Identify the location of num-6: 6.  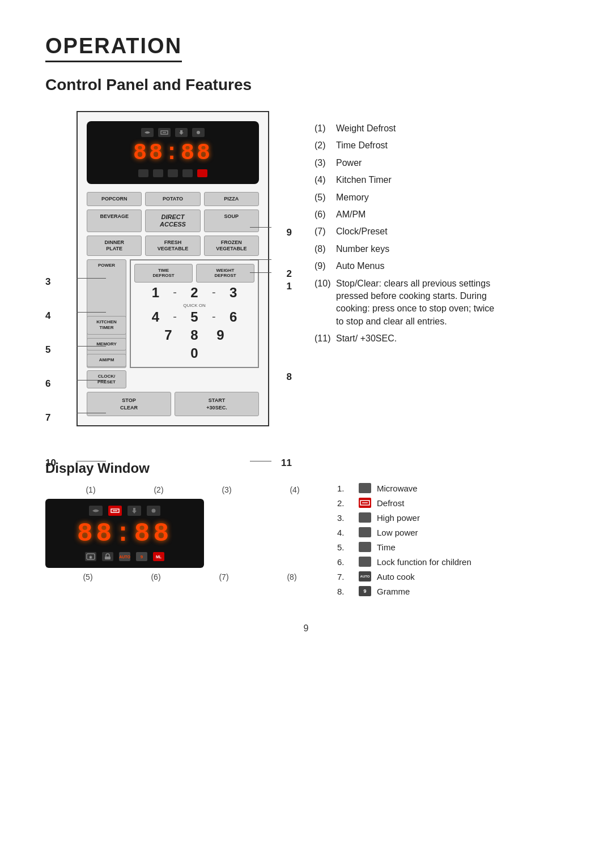
(233, 317).